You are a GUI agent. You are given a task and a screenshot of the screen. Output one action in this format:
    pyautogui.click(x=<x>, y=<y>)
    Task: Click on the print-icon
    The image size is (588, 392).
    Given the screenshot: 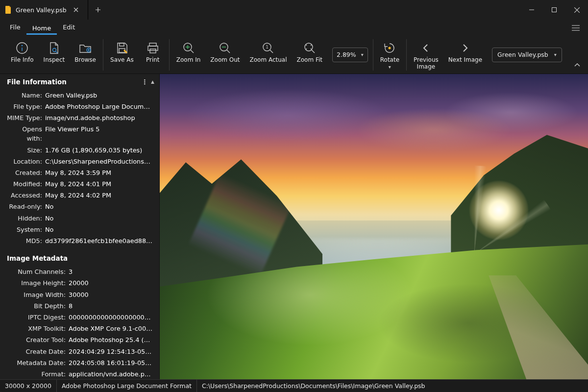 What is the action you would take?
    pyautogui.click(x=153, y=48)
    